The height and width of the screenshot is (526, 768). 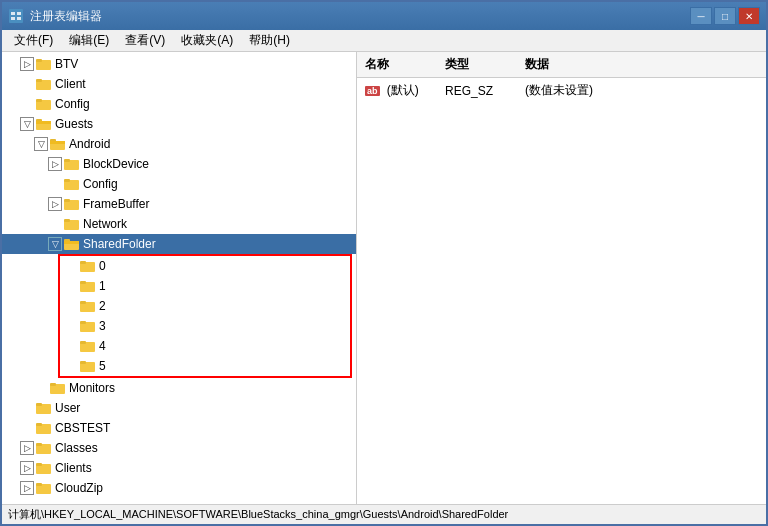 What do you see at coordinates (102, 366) in the screenshot?
I see `tree-label-sf5: 5` at bounding box center [102, 366].